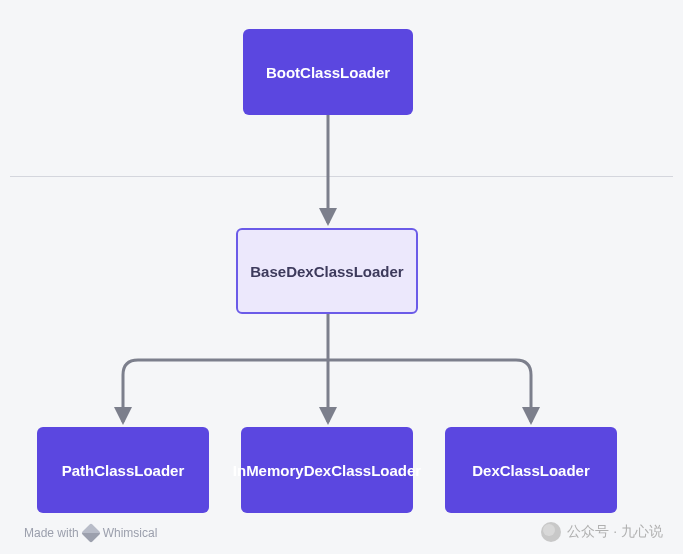 This screenshot has width=683, height=554. I want to click on node-label: BaseDexClassLoader, so click(326, 272).